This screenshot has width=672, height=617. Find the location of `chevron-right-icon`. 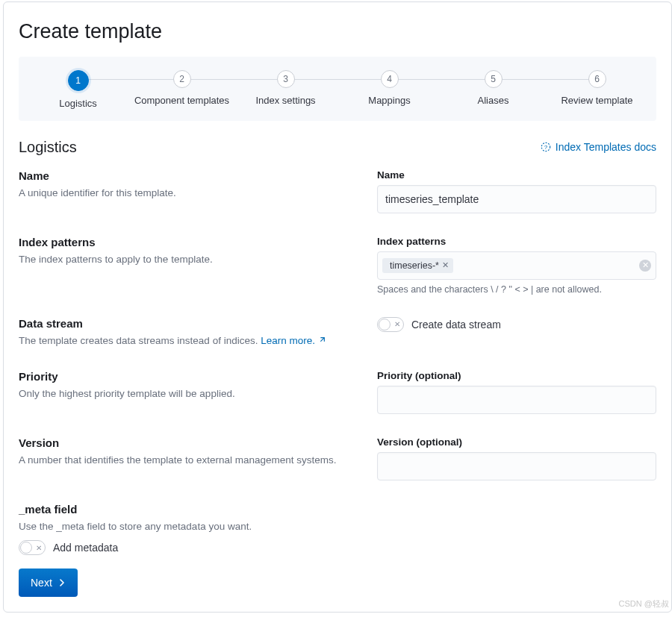

chevron-right-icon is located at coordinates (62, 583).